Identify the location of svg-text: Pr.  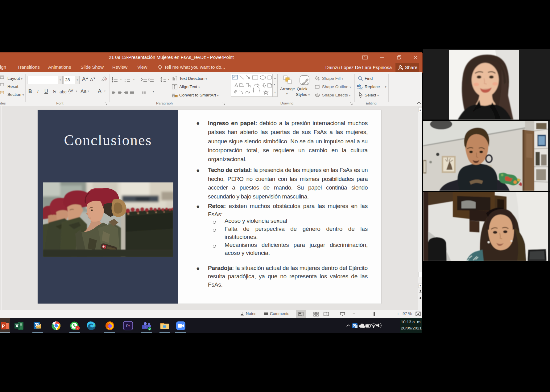
(128, 326).